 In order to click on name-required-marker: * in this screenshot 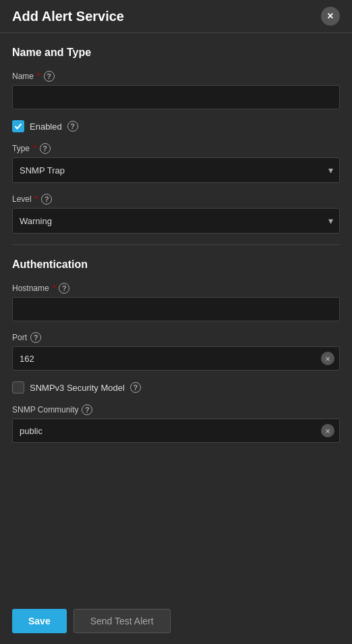, I will do `click(39, 76)`.